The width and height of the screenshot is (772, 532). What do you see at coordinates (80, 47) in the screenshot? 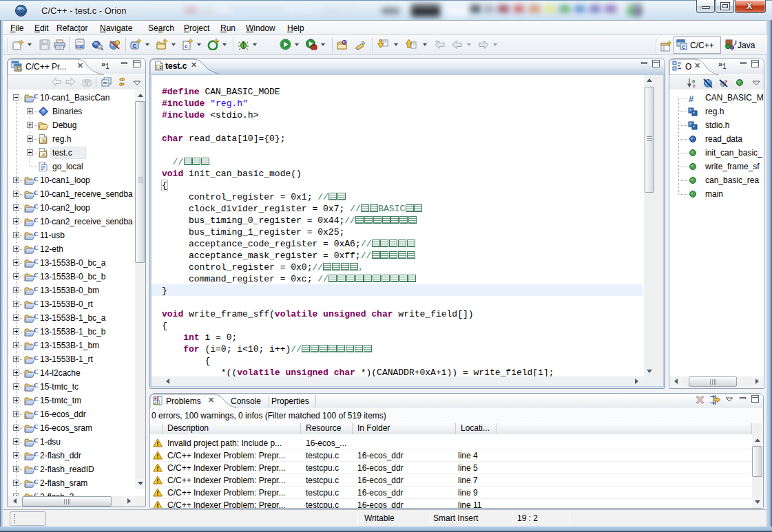
I see `svg-text: 010` at bounding box center [80, 47].